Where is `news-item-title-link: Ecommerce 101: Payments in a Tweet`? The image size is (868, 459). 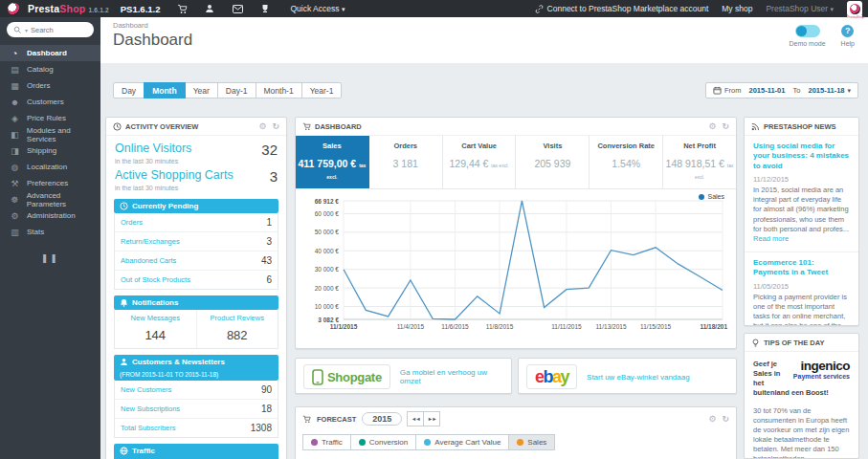 news-item-title-link: Ecommerce 101: Payments in a Tweet is located at coordinates (802, 268).